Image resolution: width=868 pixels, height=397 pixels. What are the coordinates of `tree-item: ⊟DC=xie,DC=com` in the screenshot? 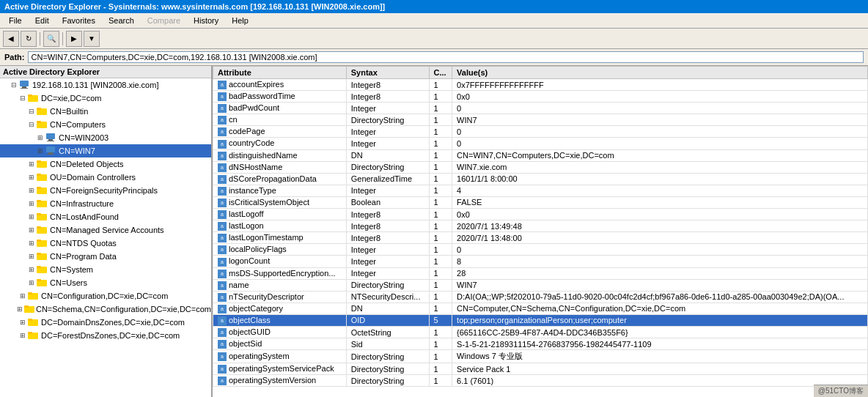 It's located at (106, 98).